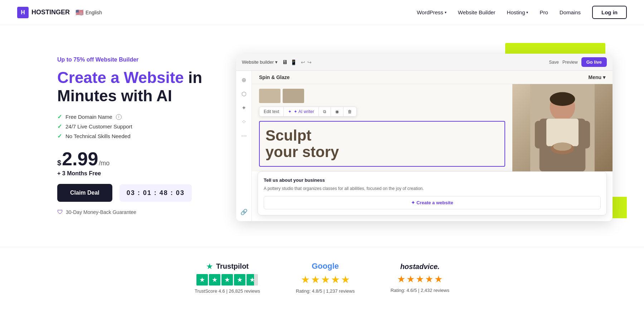 This screenshot has height=322, width=644. What do you see at coordinates (244, 122) in the screenshot?
I see `grid-icon: ⁘` at bounding box center [244, 122].